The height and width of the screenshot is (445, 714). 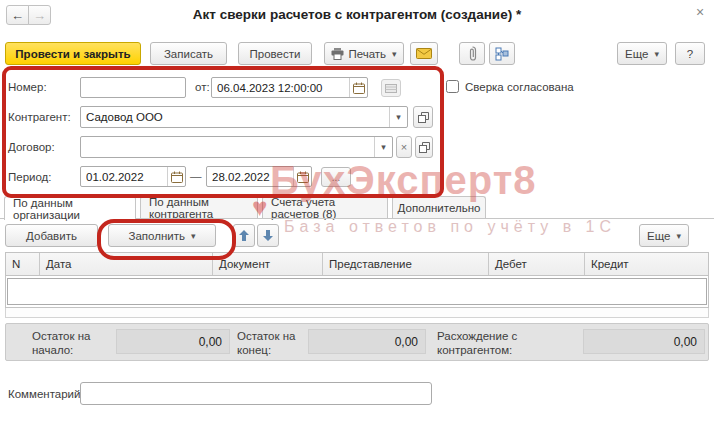 What do you see at coordinates (188, 54) in the screenshot?
I see `write-button: Записать` at bounding box center [188, 54].